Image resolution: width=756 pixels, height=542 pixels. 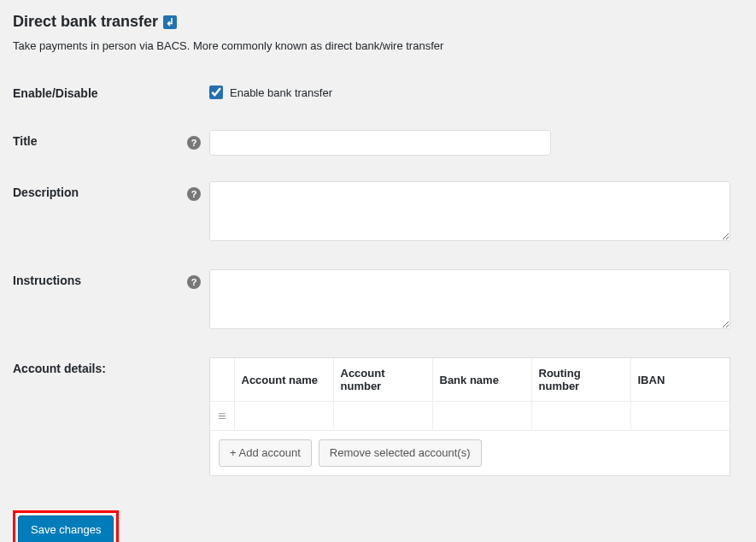 I want to click on enable-label: Enable/Disable, so click(x=111, y=93).